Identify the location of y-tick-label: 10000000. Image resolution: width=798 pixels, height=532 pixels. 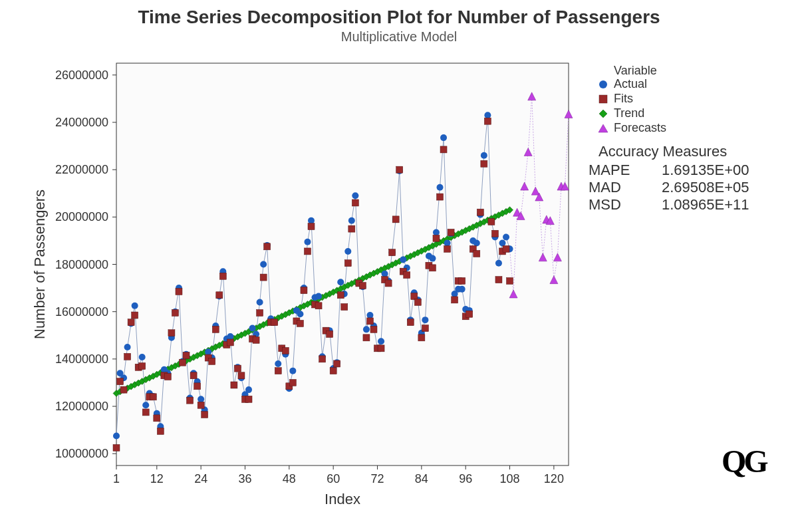
(82, 454).